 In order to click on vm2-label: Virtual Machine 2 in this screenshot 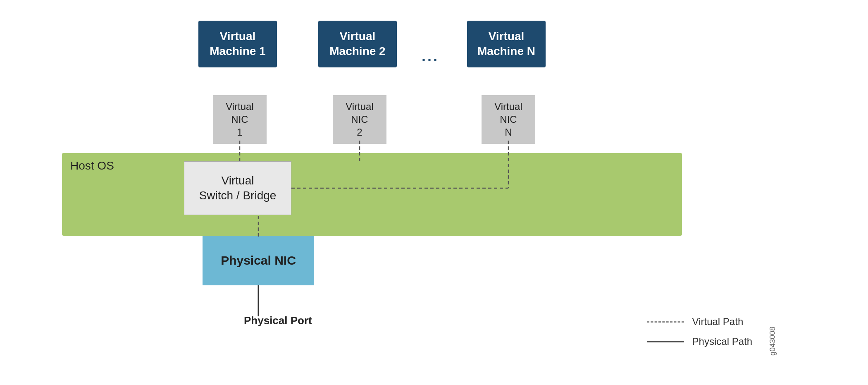, I will do `click(357, 44)`.